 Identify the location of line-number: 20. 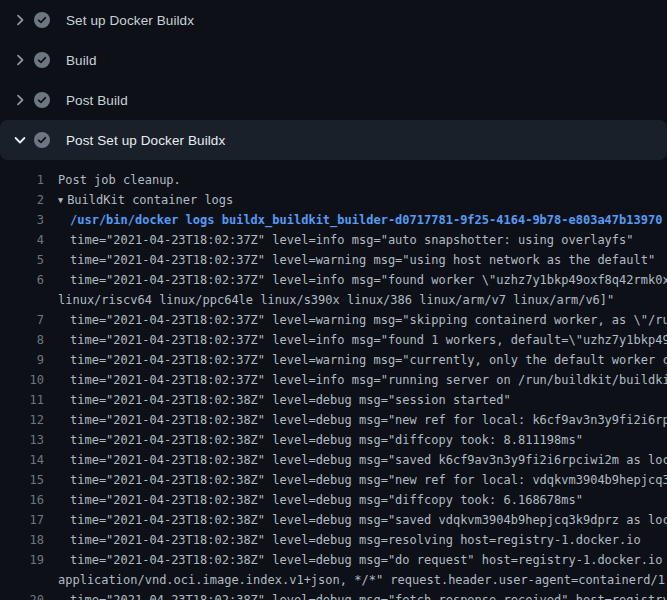
(22, 595).